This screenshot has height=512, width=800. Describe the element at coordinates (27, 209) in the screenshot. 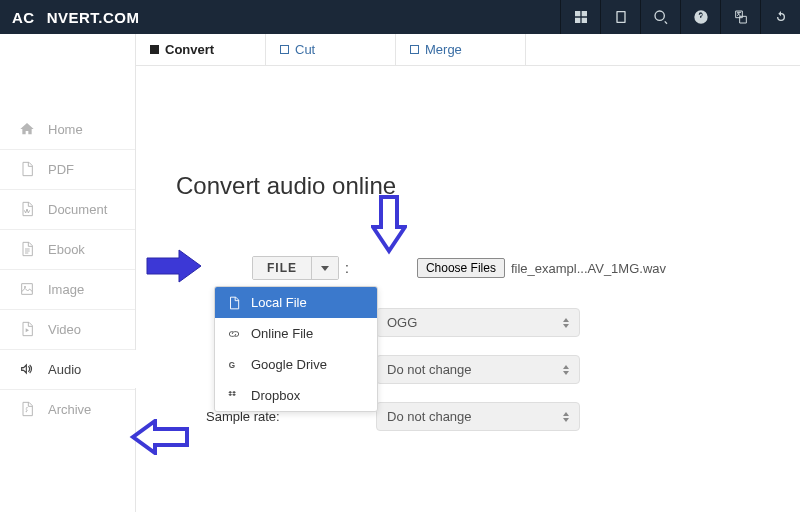

I see `document-icon` at that location.